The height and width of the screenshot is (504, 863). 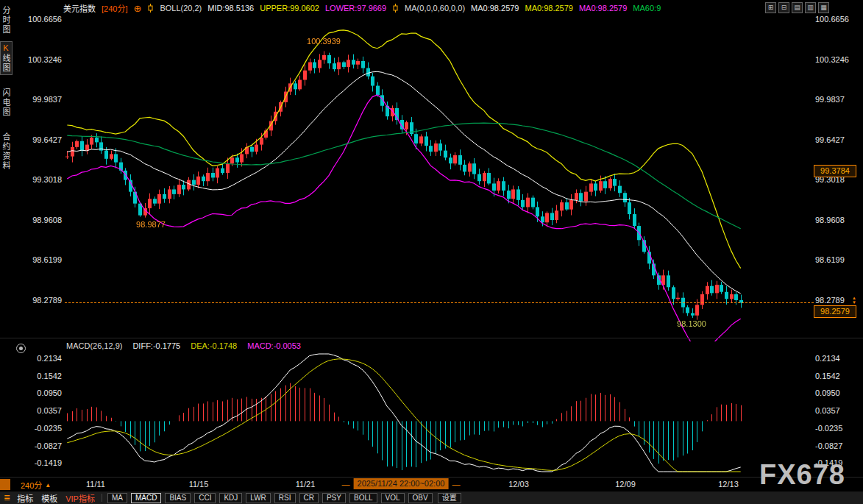 What do you see at coordinates (21, 349) in the screenshot?
I see `indicator-collapse-icon` at bounding box center [21, 349].